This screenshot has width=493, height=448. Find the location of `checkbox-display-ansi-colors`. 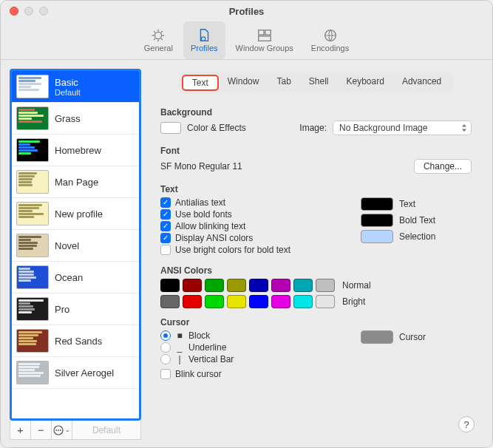

checkbox-display-ansi-colors is located at coordinates (166, 238).